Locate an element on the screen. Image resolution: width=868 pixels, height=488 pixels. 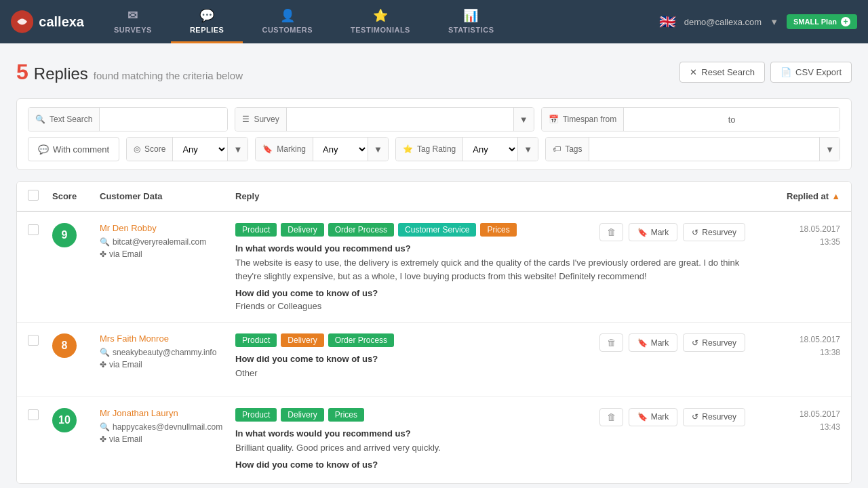
tag-prices: Prices is located at coordinates (498, 230).